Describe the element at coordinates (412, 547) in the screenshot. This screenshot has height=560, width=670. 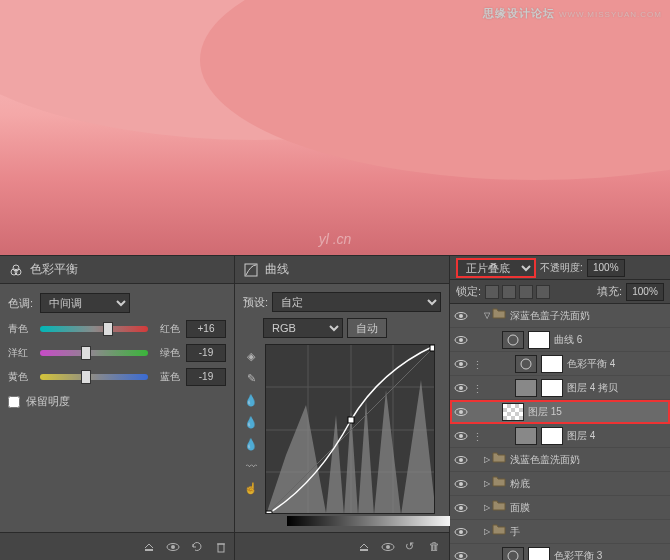
I see `reset-icon: ↺` at that location.